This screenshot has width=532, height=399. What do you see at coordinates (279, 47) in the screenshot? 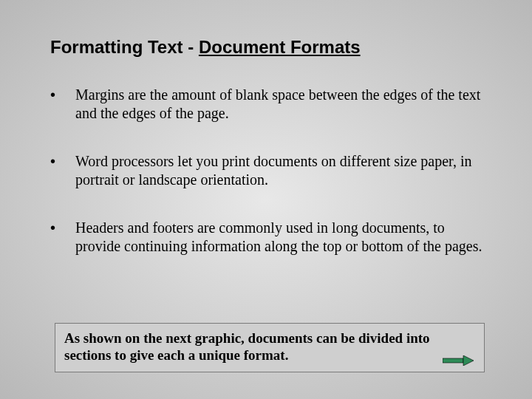
I see `title-underlined: Document Formats` at bounding box center [279, 47].